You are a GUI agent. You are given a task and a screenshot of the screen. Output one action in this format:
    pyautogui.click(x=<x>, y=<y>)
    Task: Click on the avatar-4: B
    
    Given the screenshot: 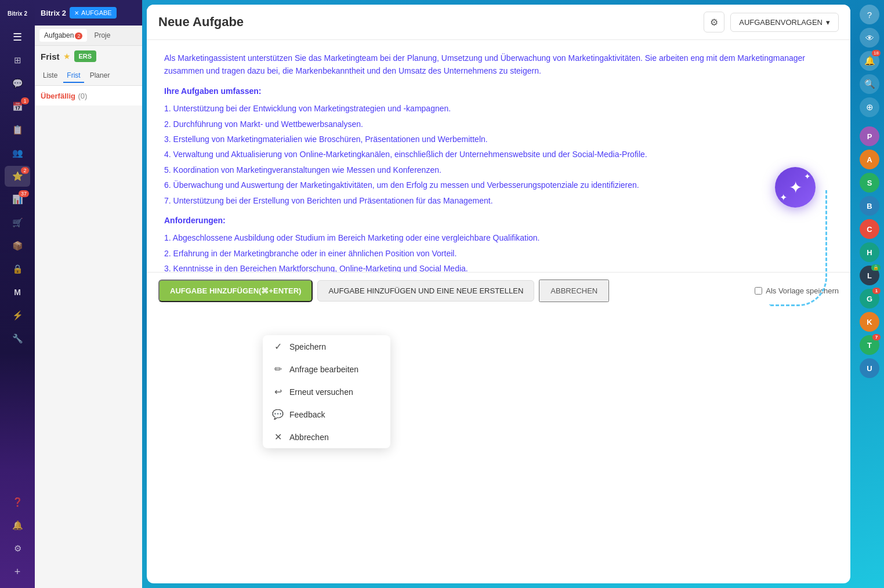 What is the action you would take?
    pyautogui.click(x=869, y=206)
    